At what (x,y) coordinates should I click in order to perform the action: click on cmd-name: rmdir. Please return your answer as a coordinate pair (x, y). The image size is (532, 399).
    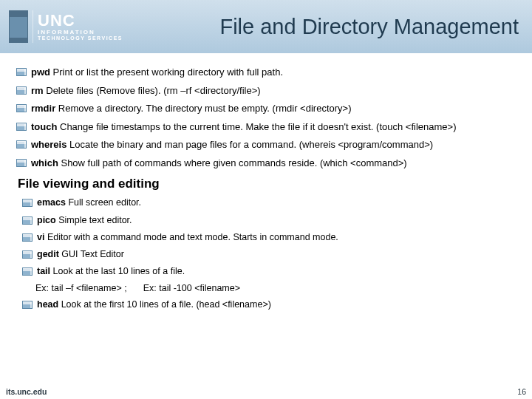
    Looking at the image, I should click on (43, 108).